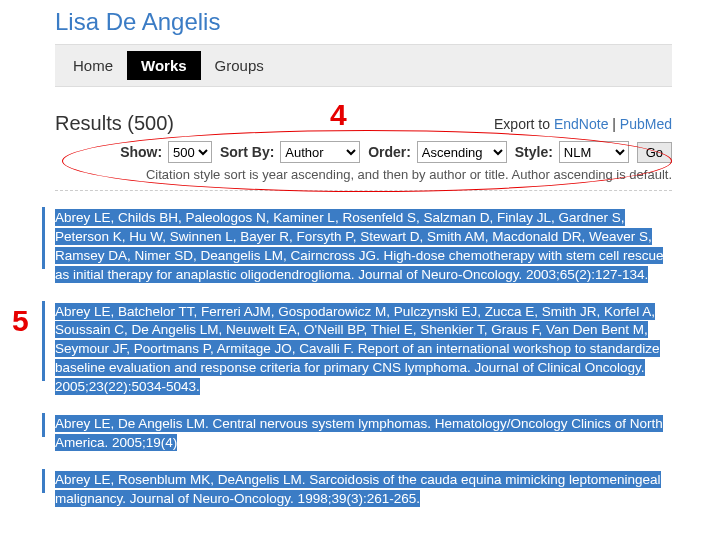 The image size is (727, 539). I want to click on export-section: Export to EndNote | PubMed, so click(583, 124).